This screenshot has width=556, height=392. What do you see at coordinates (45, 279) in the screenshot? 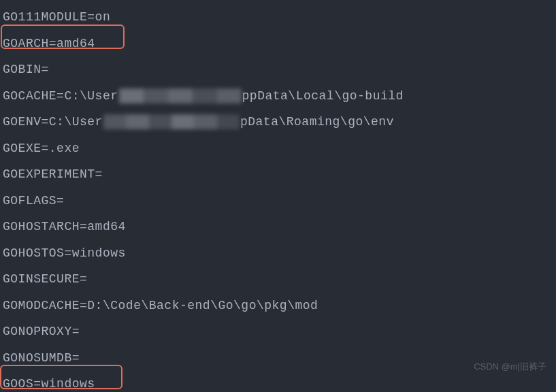
I see `env-text: GOINSECURE=` at bounding box center [45, 279].